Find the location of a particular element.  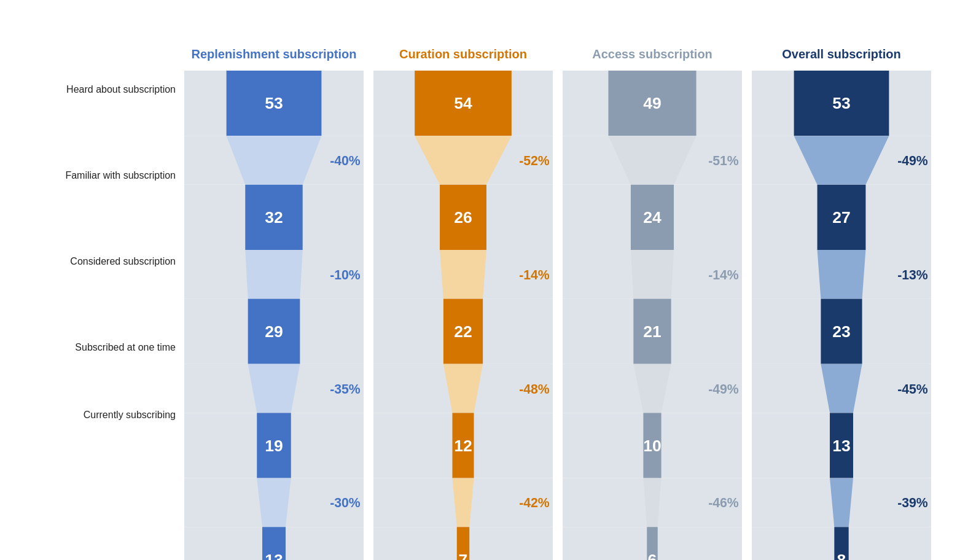

col-header-2: Access subscription is located at coordinates (652, 54).